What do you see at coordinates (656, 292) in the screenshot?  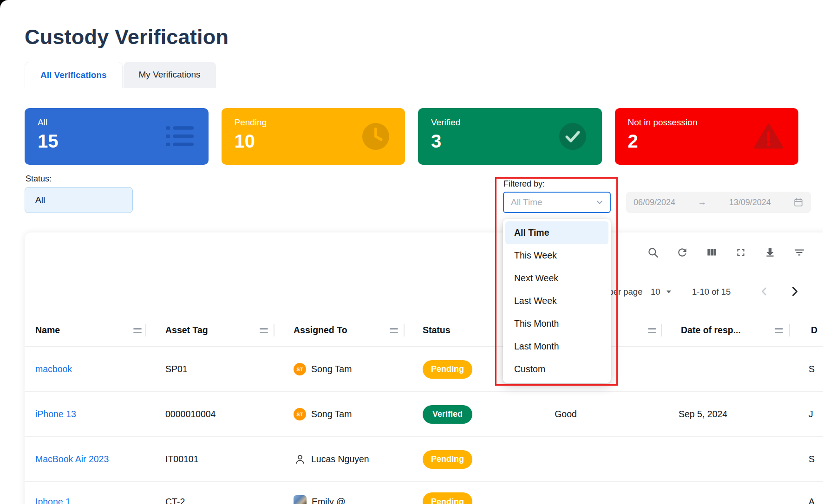 I see `rows-per-page-select: 10` at bounding box center [656, 292].